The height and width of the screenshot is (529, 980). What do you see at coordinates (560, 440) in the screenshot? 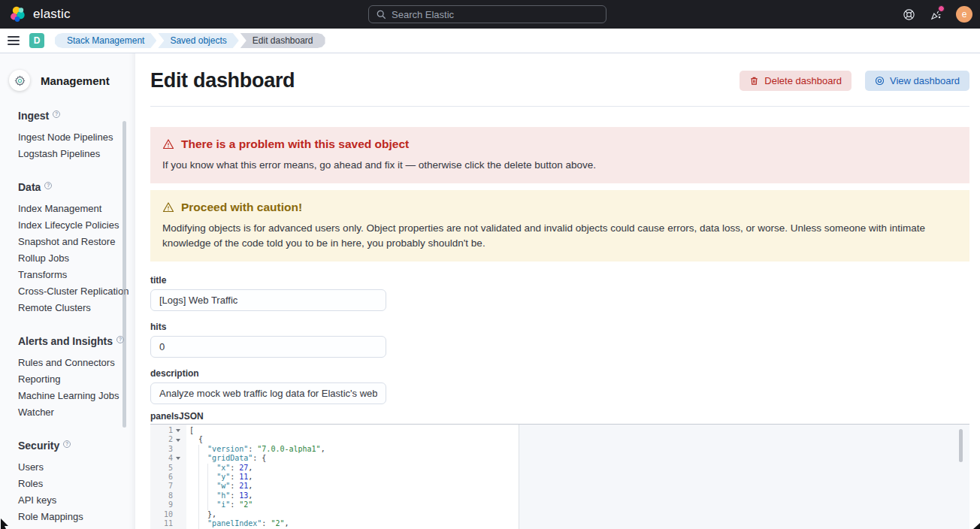
I see `code-line: 2 {` at bounding box center [560, 440].